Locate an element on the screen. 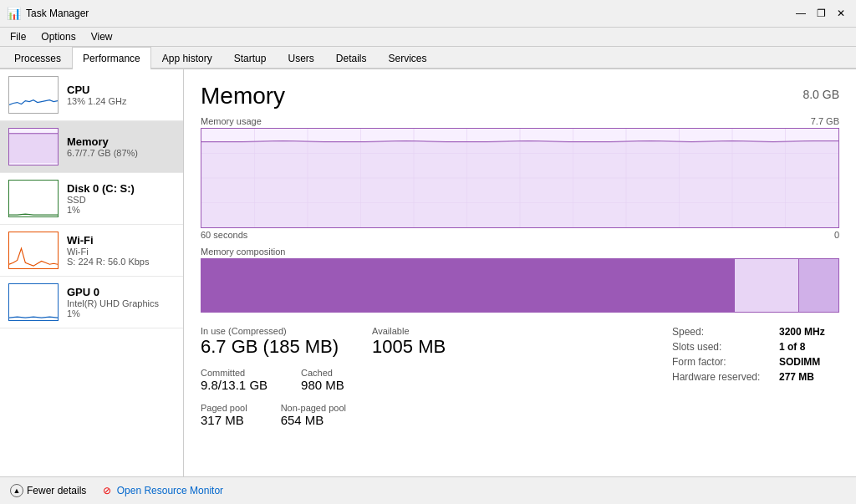 This screenshot has height=504, width=856. stat-slots-label: Slots used: is located at coordinates (722, 347).